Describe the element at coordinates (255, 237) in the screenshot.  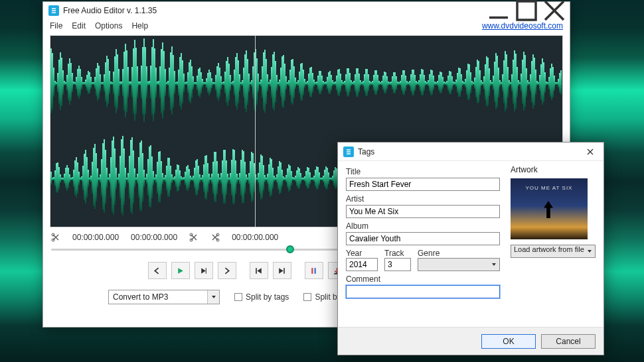
I see `cursor-time: 00:00:00.000` at that location.